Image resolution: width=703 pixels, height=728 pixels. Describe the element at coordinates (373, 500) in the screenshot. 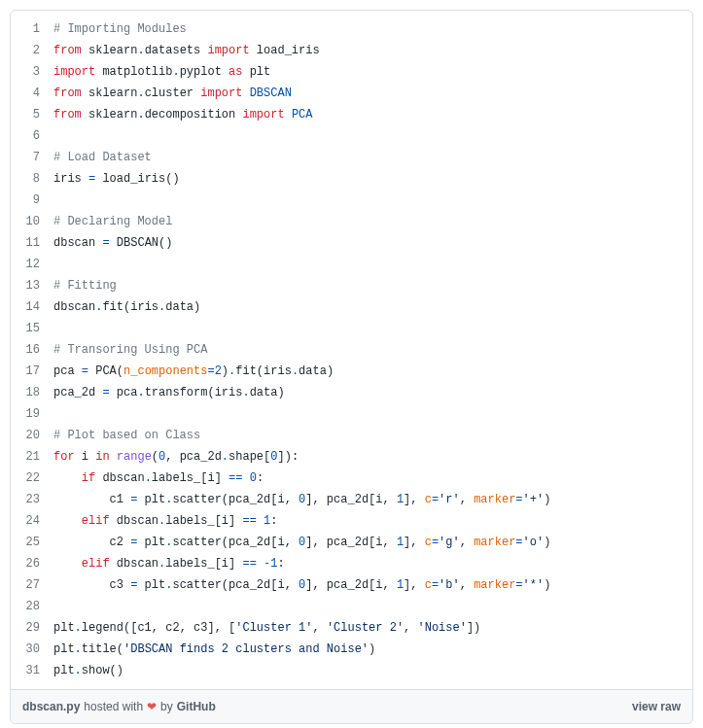

I see `code-content: c1 = plt.scatter(pca_2d[i, 0], pca_2d[i,…` at that location.